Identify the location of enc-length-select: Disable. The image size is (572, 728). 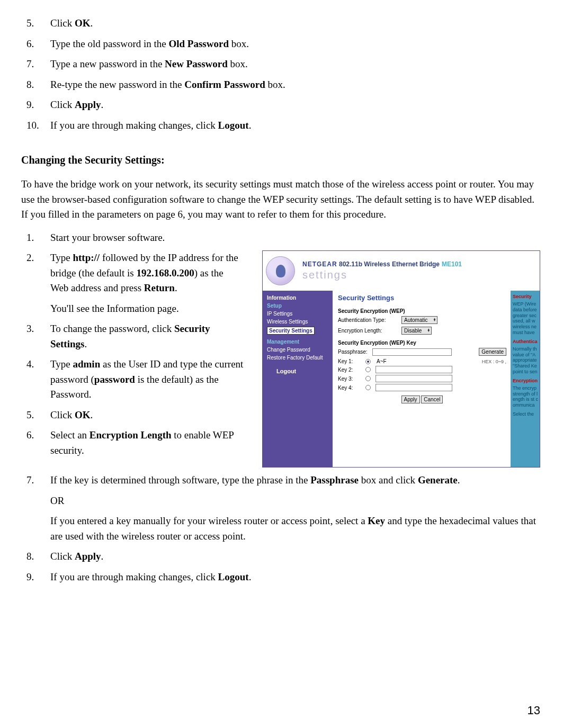
(416, 330).